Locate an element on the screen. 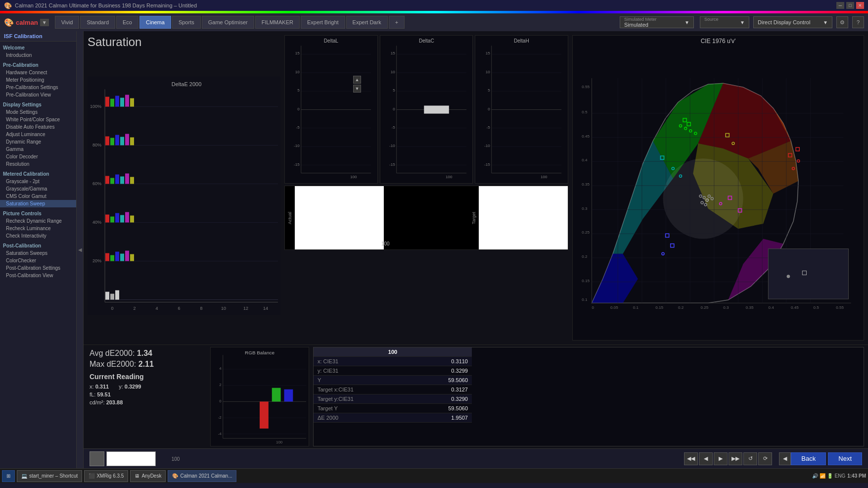 This screenshot has height=488, width=868. sidebar: ISF Calibration Welcome Introduction Pre… is located at coordinates (39, 249).